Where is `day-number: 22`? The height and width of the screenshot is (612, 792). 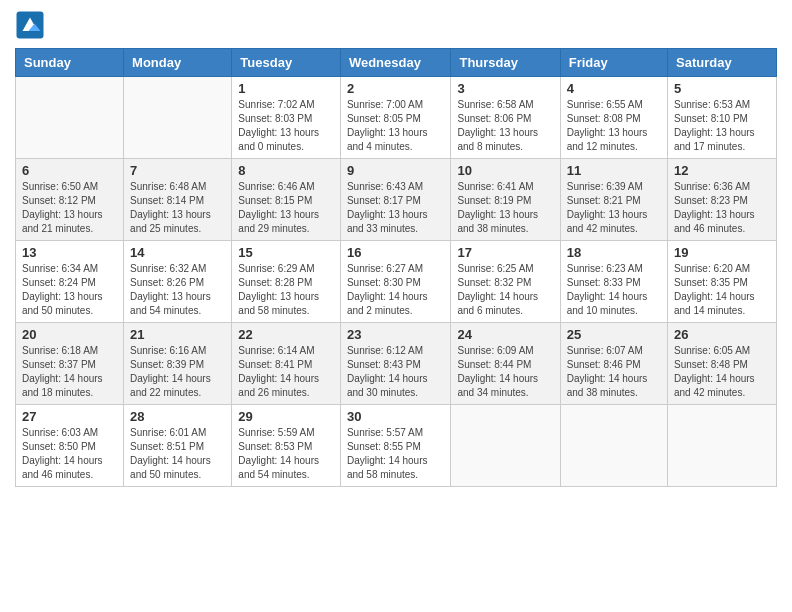
day-number: 22 is located at coordinates (286, 334).